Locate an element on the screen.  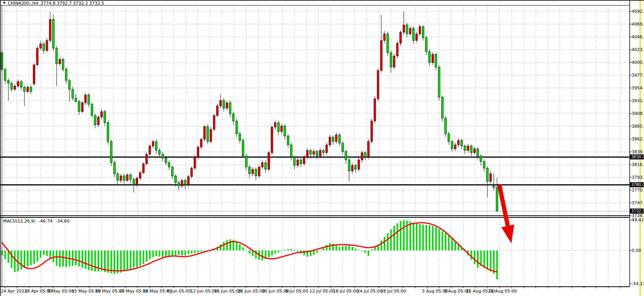
price-level-tag: 3732.5 is located at coordinates (637, 211).